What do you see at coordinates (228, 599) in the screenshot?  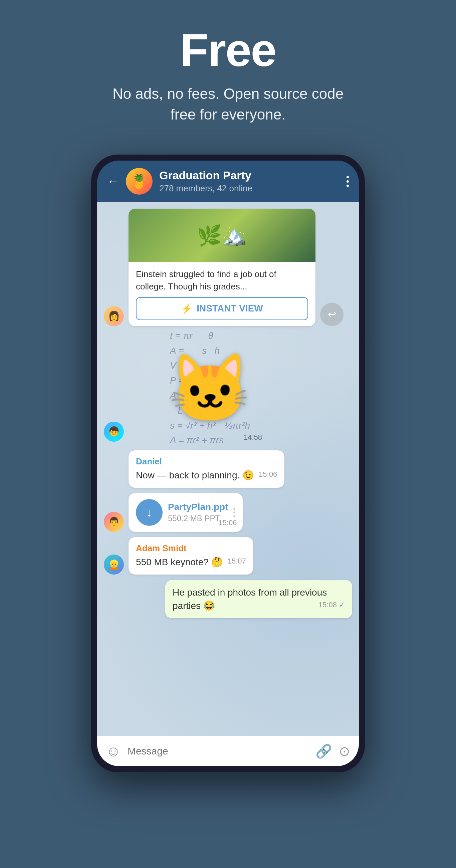 I see `sent-message-row: He pasted in photos from all previous pa…` at bounding box center [228, 599].